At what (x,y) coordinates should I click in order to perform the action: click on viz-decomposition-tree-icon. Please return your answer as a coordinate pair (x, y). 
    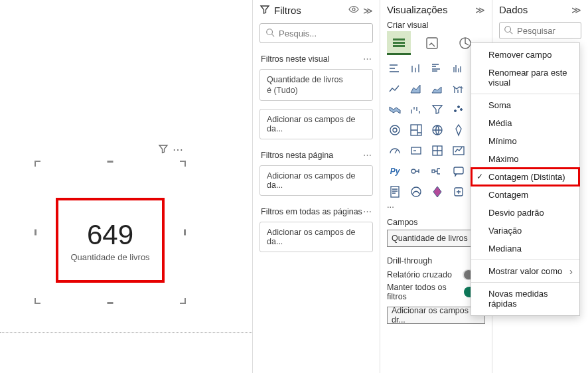
    Looking at the image, I should click on (437, 171).